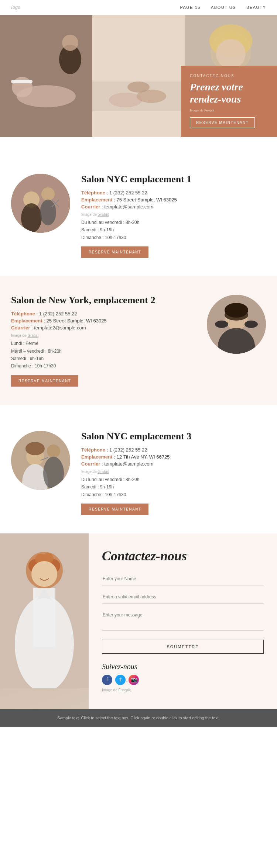 Image resolution: width=277 pixels, height=868 pixels. What do you see at coordinates (174, 193) in the screenshot?
I see `location1-phone: Téléphone : 1 (232) 252 55 22` at bounding box center [174, 193].